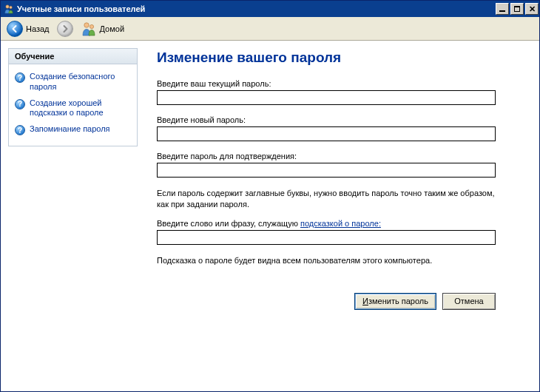 This screenshot has height=392, width=540. I want to click on hint-label: Введите слово или фразу, служащую подска…, so click(343, 223).